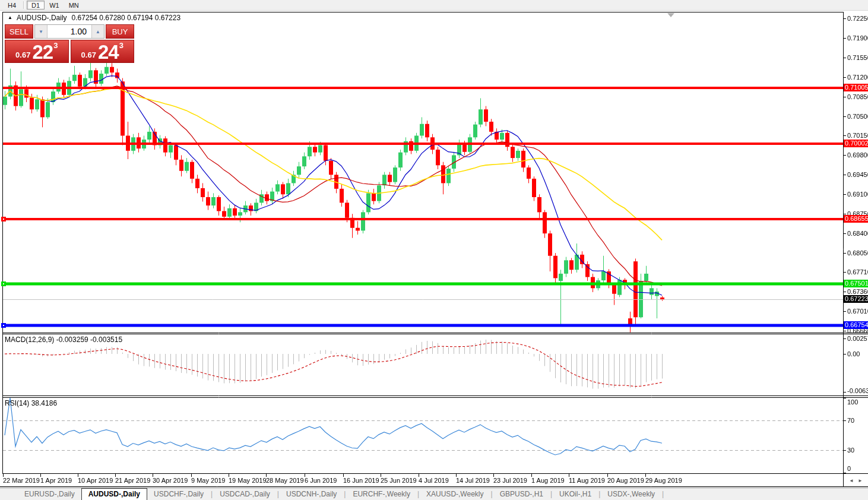  Describe the element at coordinates (548, 480) in the screenshot. I see `date-axis-label: 1 Aug 2019` at that location.